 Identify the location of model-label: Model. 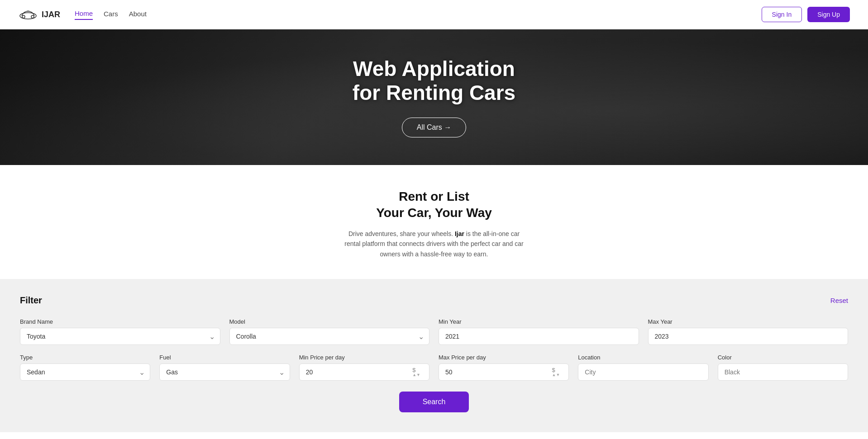
(329, 322).